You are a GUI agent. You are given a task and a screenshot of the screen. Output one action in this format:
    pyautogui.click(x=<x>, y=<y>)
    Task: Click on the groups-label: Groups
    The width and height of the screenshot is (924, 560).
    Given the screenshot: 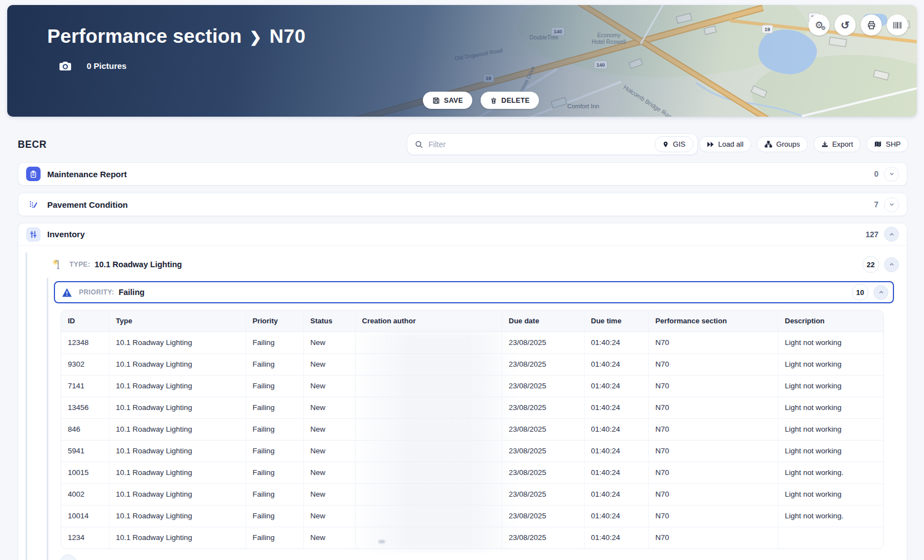 What is the action you would take?
    pyautogui.click(x=788, y=144)
    